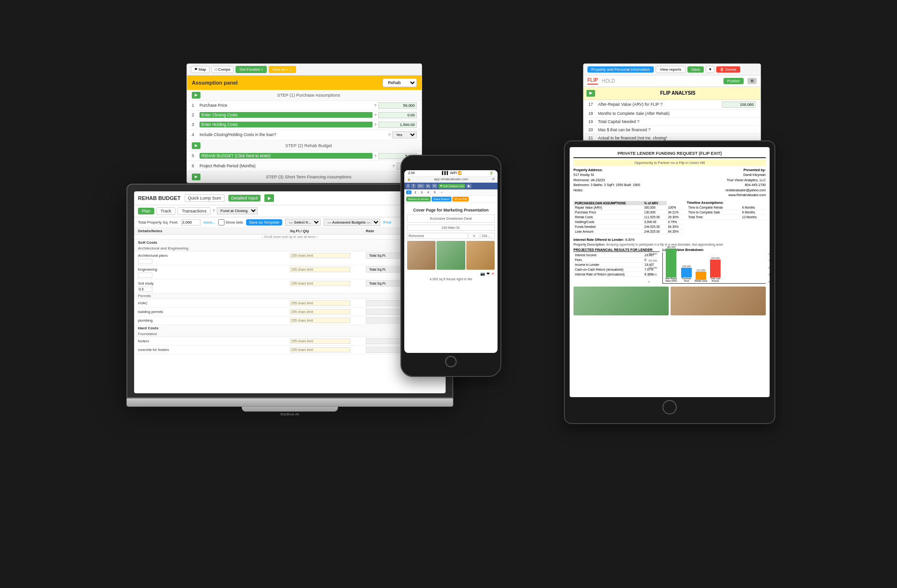 The height and width of the screenshot is (588, 897). Describe the element at coordinates (672, 93) in the screenshot. I see `flip-analysis-header: ▶ FLIP ANALYSIS` at that location.